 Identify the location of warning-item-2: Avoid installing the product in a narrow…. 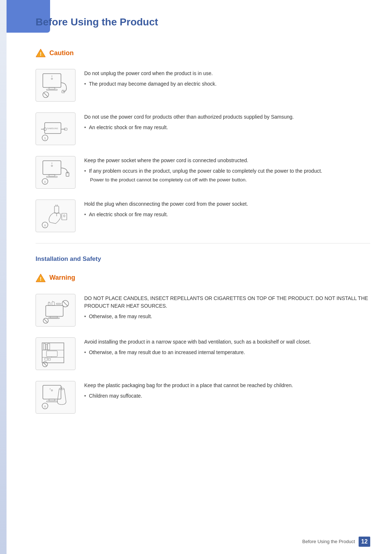
(203, 354).